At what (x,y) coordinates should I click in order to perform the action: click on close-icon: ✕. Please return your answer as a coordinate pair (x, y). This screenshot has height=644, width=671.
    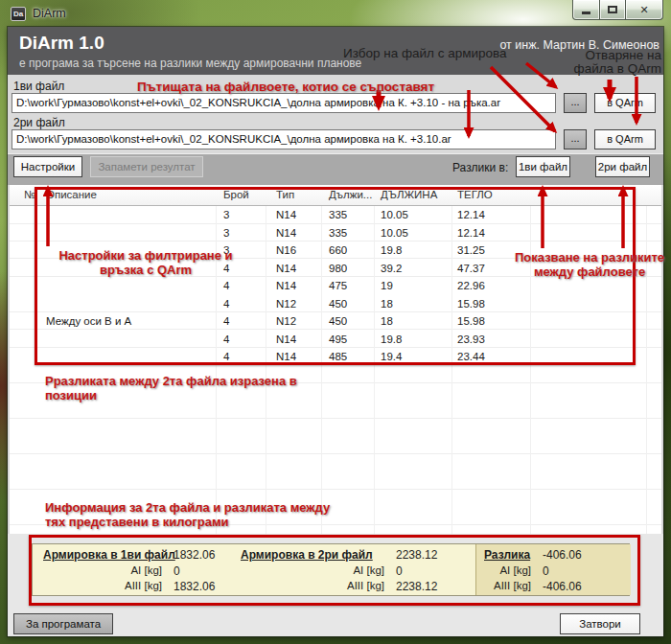
    Looking at the image, I should click on (644, 10).